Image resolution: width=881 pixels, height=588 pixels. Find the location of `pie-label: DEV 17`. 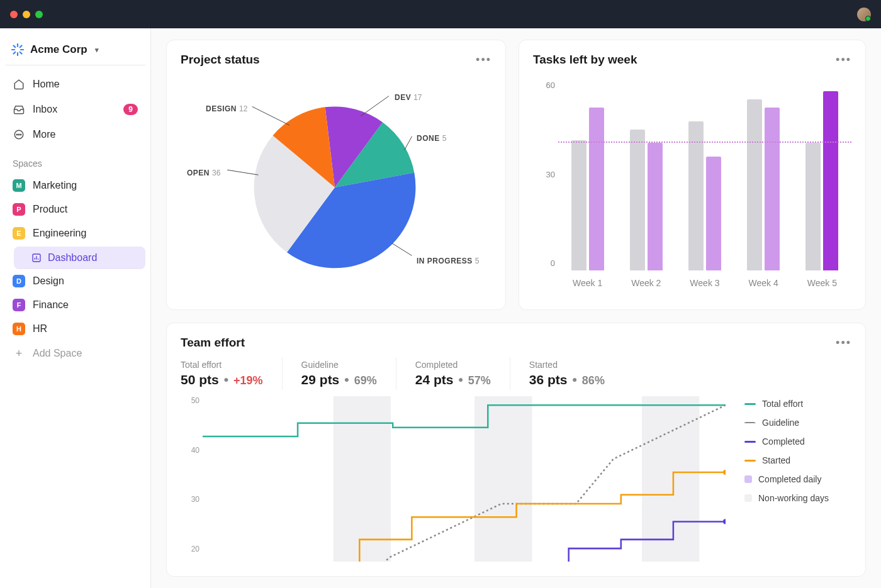

pie-label: DEV 17 is located at coordinates (408, 97).